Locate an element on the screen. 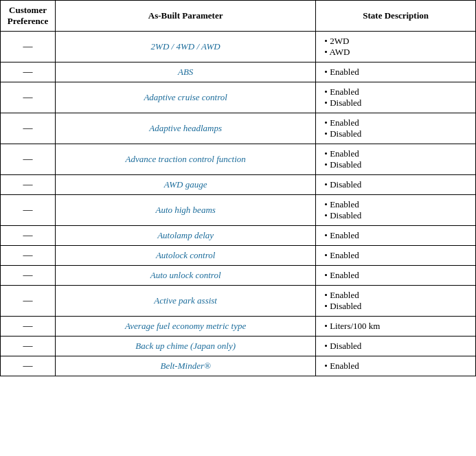 This screenshot has width=476, height=456. table-row: —Auto unlock controlEnabled is located at coordinates (238, 276).